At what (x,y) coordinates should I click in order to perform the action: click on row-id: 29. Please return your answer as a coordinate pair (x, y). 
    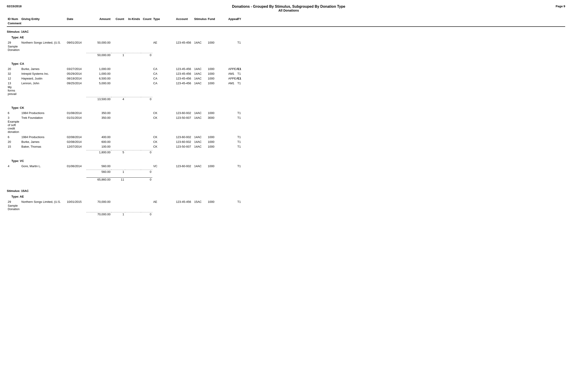
    Looking at the image, I should click on (14, 43).